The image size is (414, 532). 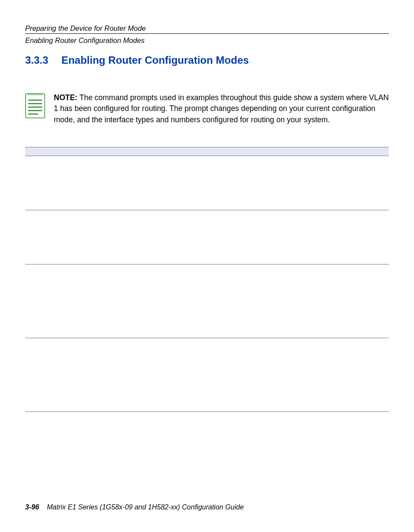 I want to click on header-chapter-title: Preparing the Device for Router Mode, so click(x=207, y=29).